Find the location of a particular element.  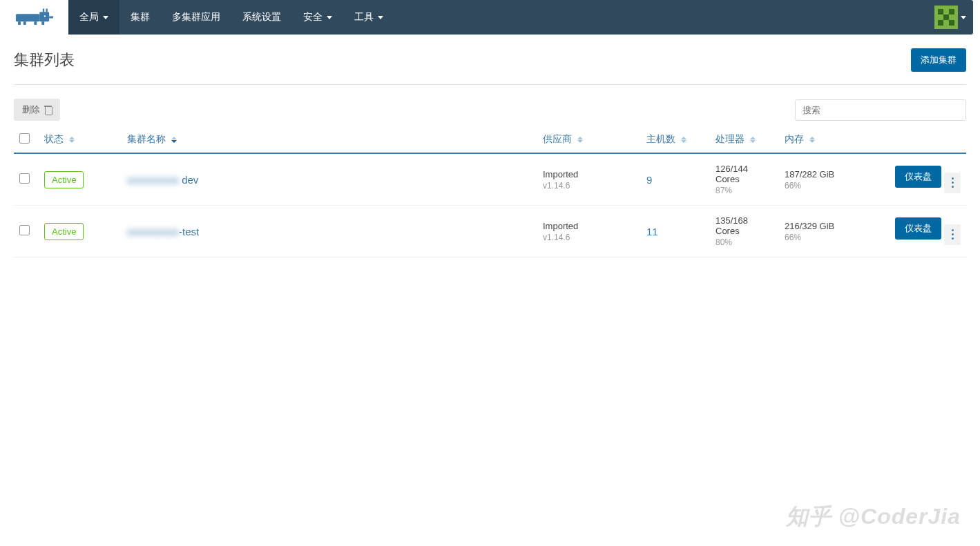

host-count-link: 11 is located at coordinates (652, 232).